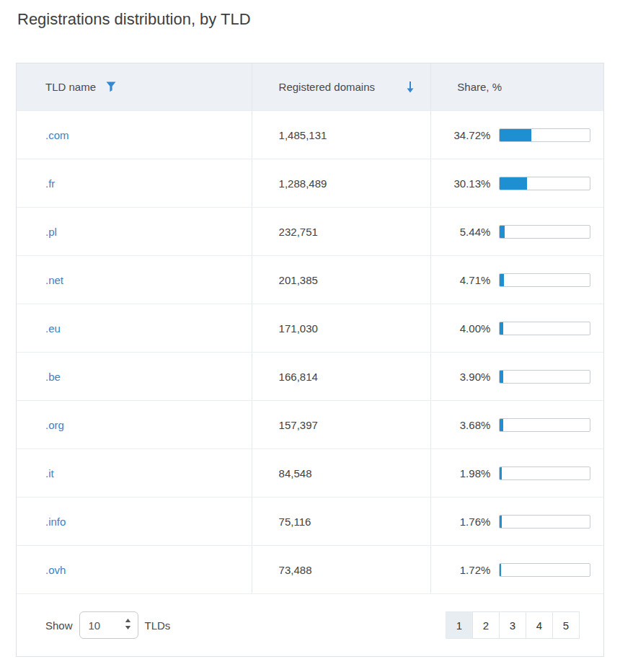  What do you see at coordinates (310, 134) in the screenshot?
I see `table-row: .com 1,485,131 34.72%` at bounding box center [310, 134].